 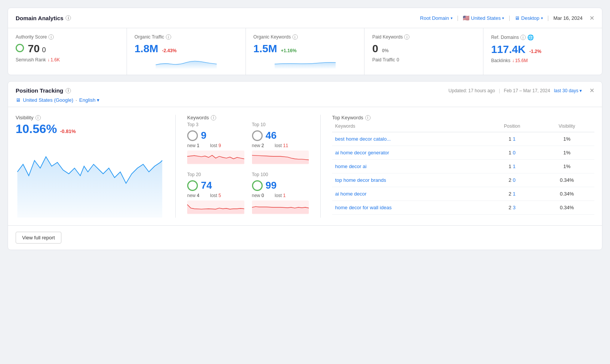 I want to click on as-number: 70, so click(x=34, y=49).